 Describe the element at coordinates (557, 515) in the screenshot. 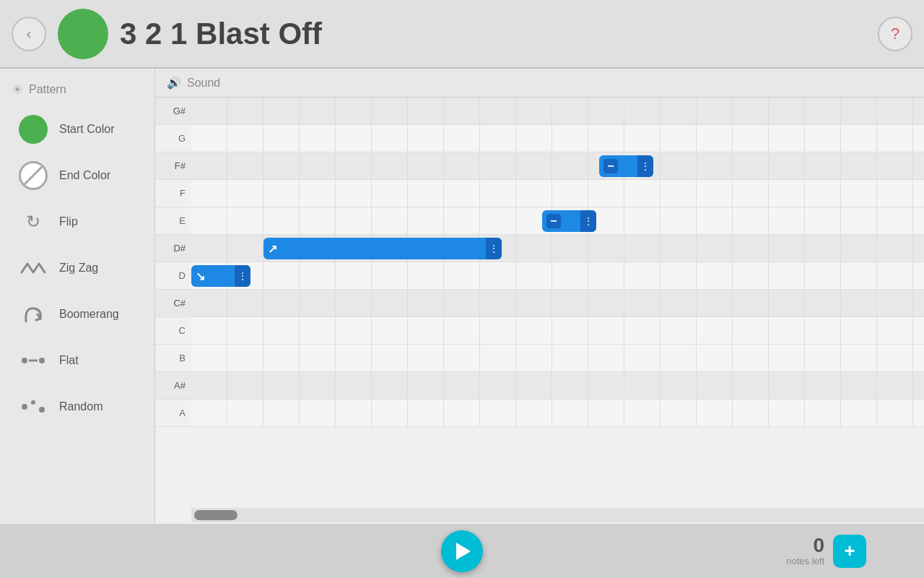

I see `scrollbar-track` at that location.